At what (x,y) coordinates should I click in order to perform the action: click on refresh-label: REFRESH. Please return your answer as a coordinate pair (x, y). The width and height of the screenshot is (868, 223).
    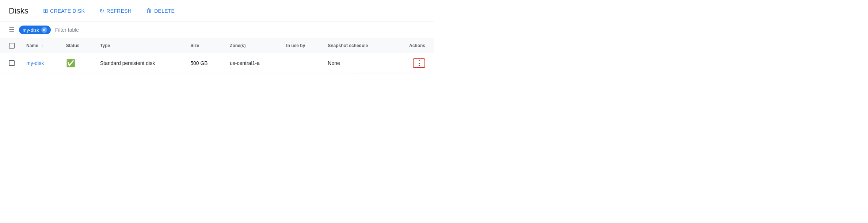
    Looking at the image, I should click on (119, 11).